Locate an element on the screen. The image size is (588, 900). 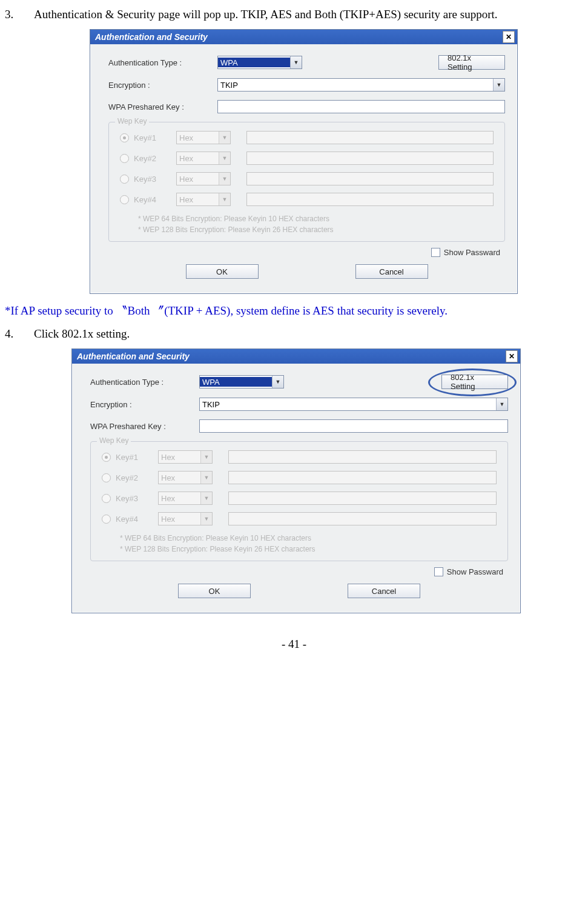
wep-key-label: Key#1 is located at coordinates (155, 138).